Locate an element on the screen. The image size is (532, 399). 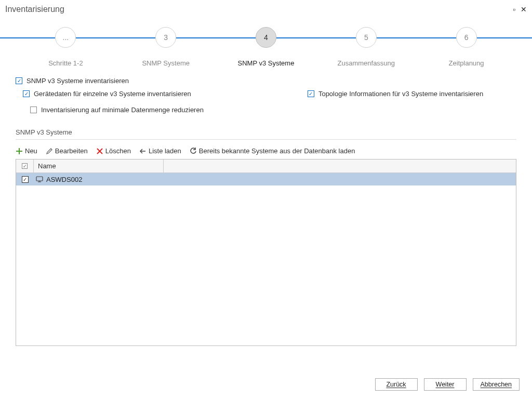
window-title: Inventarisierung is located at coordinates (35, 9).